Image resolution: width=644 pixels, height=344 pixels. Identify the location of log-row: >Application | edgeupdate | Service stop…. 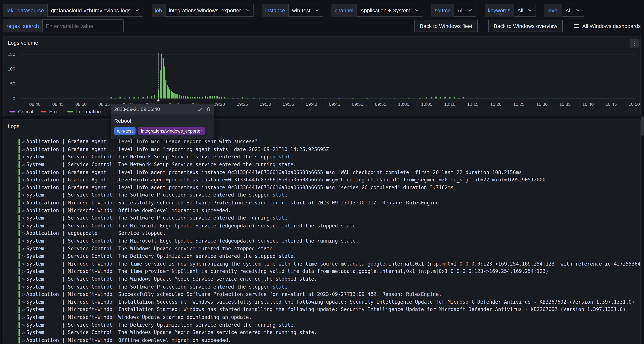
(322, 233).